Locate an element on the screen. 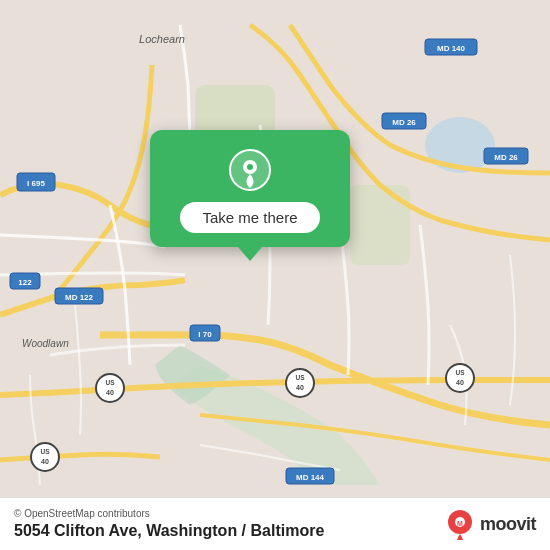 The height and width of the screenshot is (550, 550). moovit-brand-name: moovit is located at coordinates (508, 524).